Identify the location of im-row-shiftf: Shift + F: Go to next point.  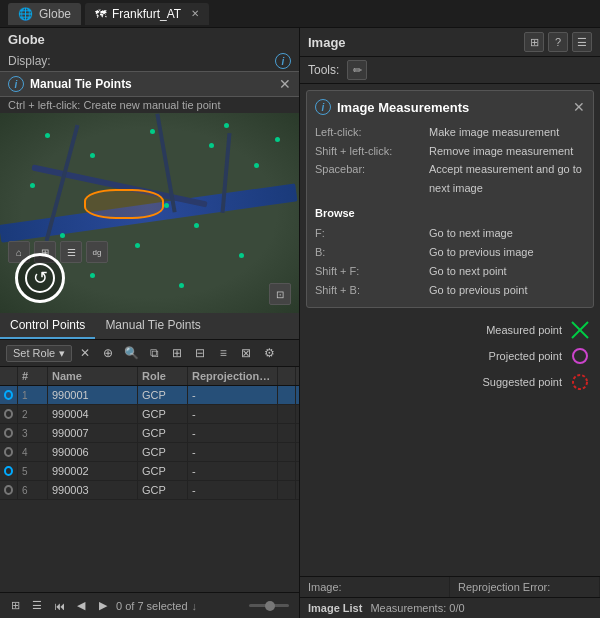
(450, 272).